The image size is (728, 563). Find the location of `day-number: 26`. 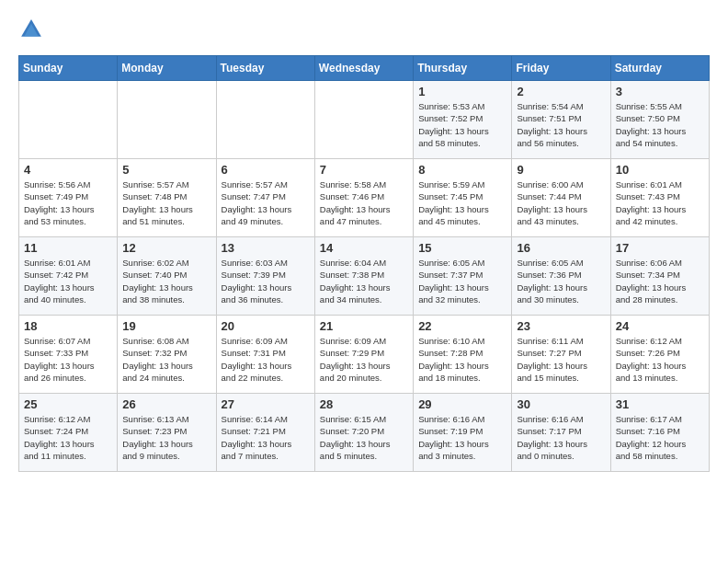

day-number: 26 is located at coordinates (166, 405).